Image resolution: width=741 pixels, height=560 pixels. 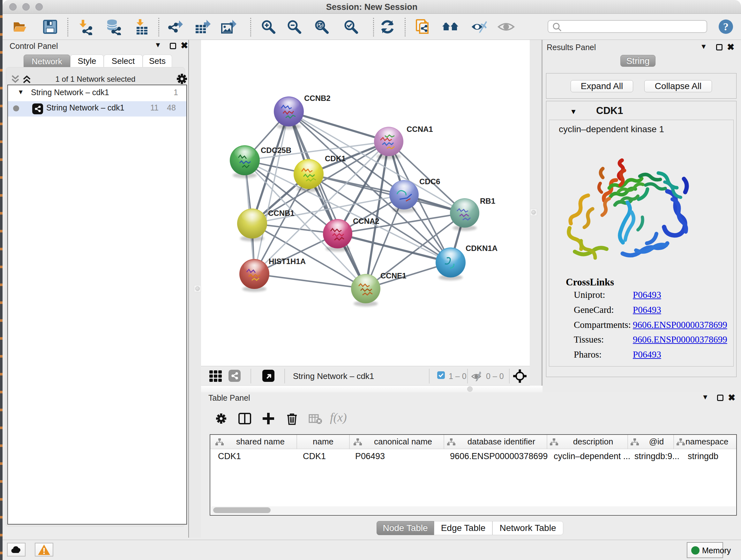 What do you see at coordinates (430, 182) in the screenshot?
I see `svg-text: CDC6` at bounding box center [430, 182].